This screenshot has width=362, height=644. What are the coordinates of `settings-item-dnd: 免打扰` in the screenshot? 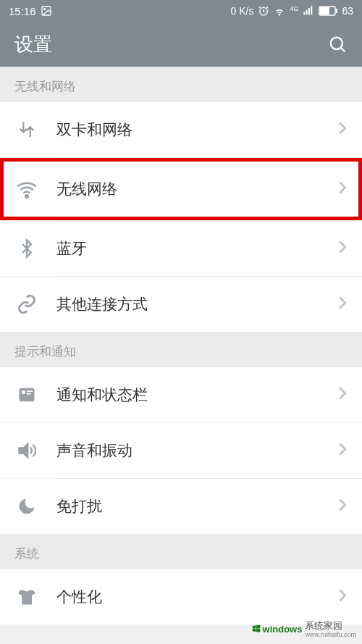 It's located at (181, 506).